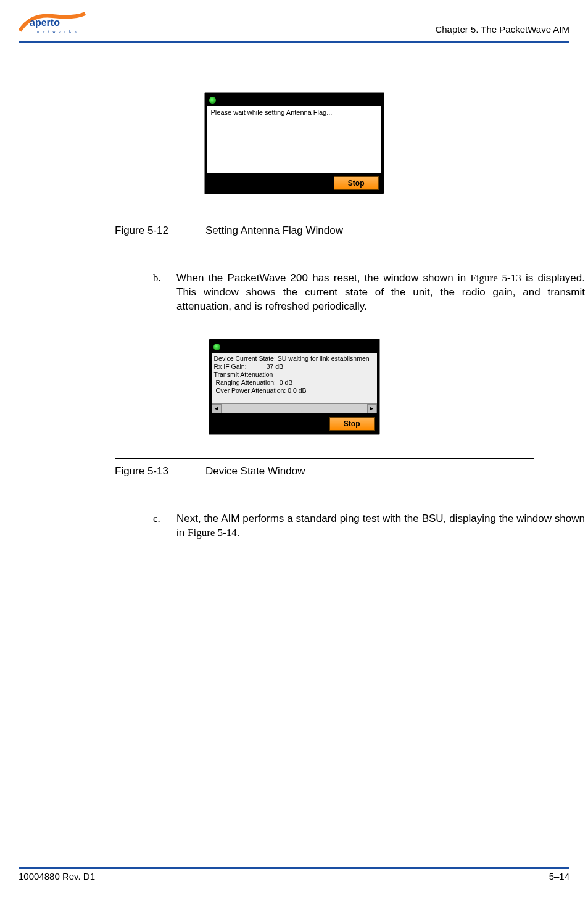  Describe the element at coordinates (255, 471) in the screenshot. I see `figure-title: Device State Window` at that location.